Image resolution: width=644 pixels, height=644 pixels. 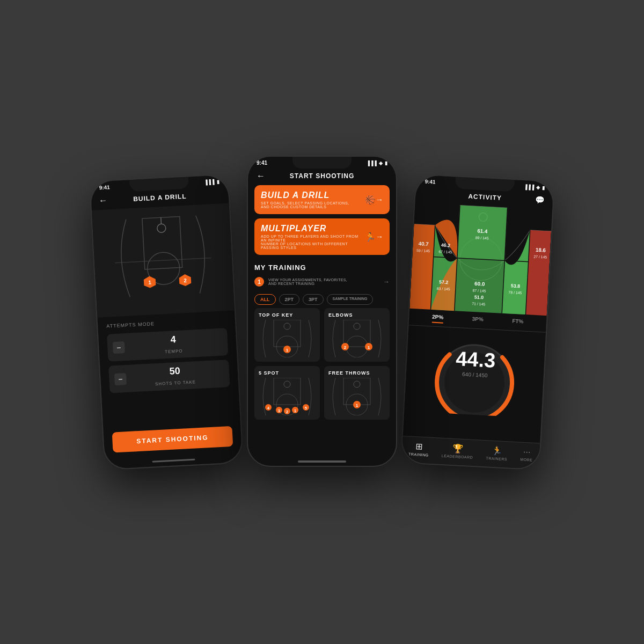 What do you see at coordinates (357, 339) in the screenshot?
I see `elbows-court: 2 1` at bounding box center [357, 339].